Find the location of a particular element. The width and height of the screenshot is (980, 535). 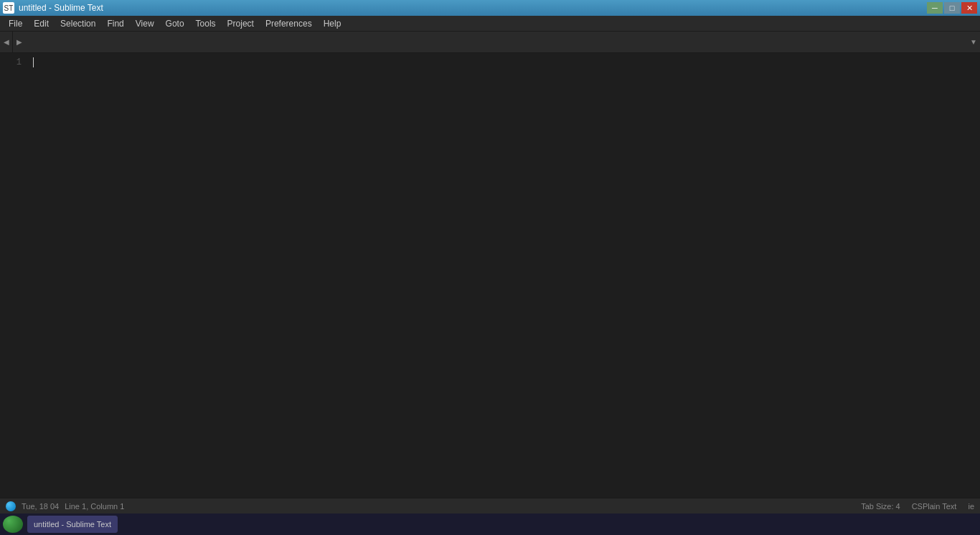

title-bar: ST untitled - Sublime Text ─ □ ✕ is located at coordinates (490, 8).